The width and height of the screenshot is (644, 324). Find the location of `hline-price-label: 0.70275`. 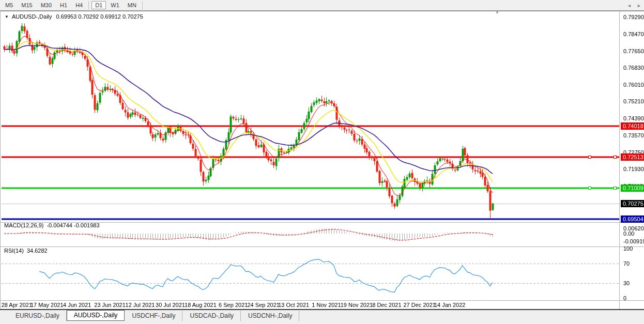

hline-price-label: 0.70275 is located at coordinates (633, 204).